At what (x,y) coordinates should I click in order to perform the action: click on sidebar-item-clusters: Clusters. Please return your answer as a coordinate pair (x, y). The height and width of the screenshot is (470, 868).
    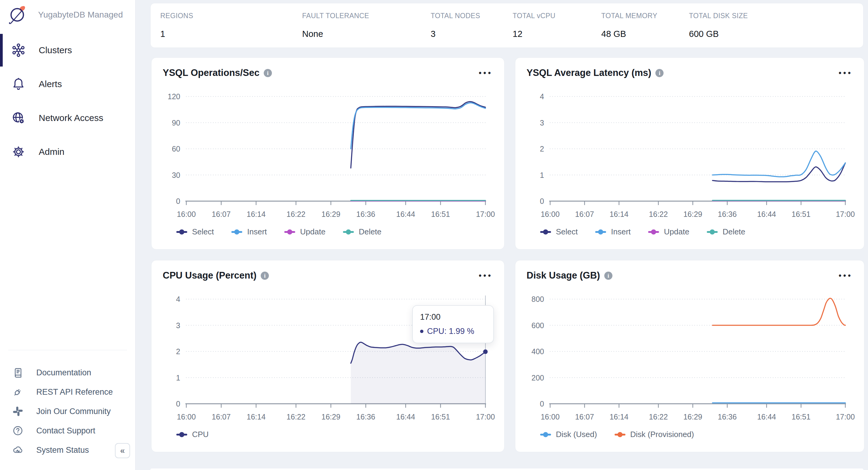
    Looking at the image, I should click on (67, 50).